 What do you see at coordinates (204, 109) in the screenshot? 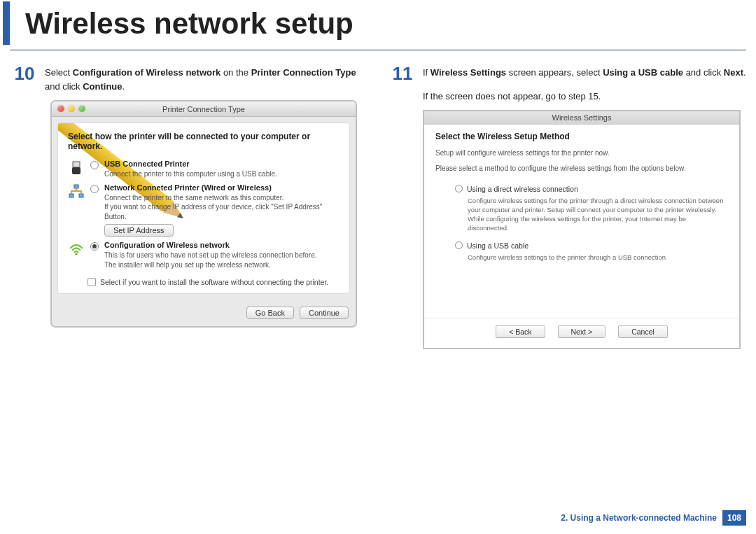
I see `dialog-title: Printer Connection Type` at bounding box center [204, 109].